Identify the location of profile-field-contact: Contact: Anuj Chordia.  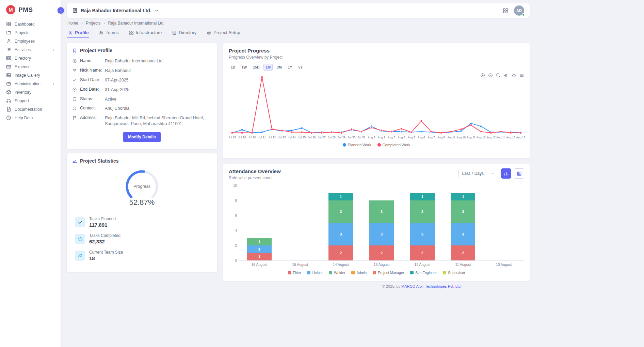
(142, 108).